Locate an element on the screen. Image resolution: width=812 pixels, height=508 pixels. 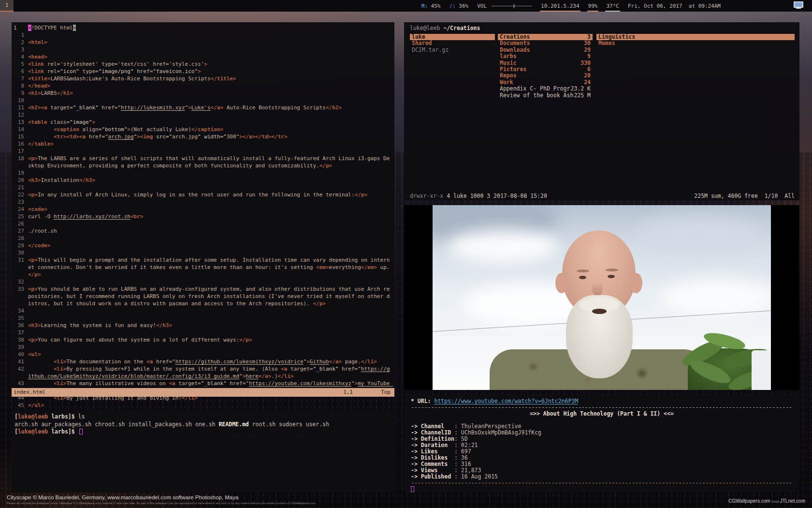
yt-field: -> Duration : 02:21 is located at coordinates (602, 445).